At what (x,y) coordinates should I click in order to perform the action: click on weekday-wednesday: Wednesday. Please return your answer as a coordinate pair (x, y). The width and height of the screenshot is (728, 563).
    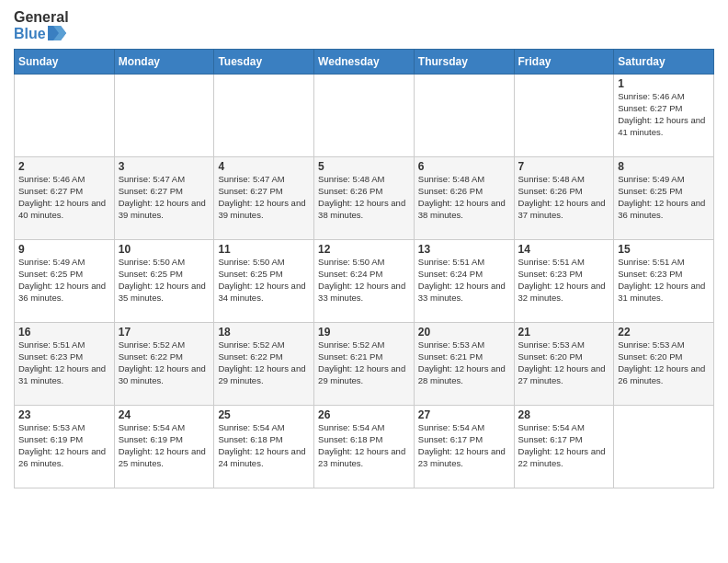
    Looking at the image, I should click on (364, 63).